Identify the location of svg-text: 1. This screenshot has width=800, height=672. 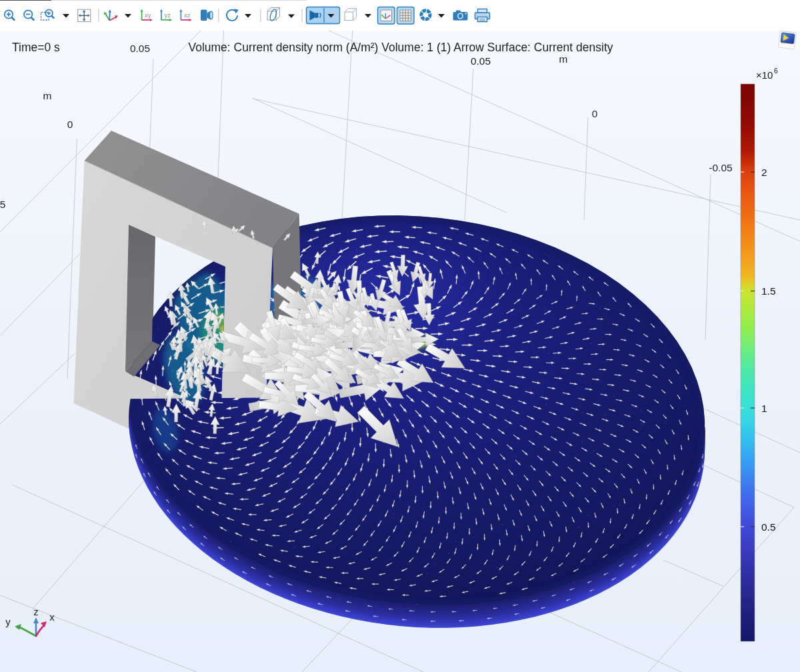
(764, 408).